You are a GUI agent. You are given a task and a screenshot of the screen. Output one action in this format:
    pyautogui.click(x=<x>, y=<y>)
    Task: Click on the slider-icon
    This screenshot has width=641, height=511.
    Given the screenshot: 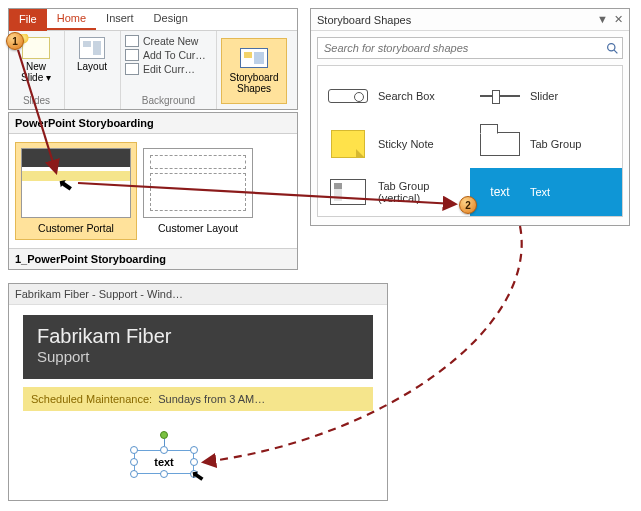 What is the action you would take?
    pyautogui.click(x=500, y=96)
    